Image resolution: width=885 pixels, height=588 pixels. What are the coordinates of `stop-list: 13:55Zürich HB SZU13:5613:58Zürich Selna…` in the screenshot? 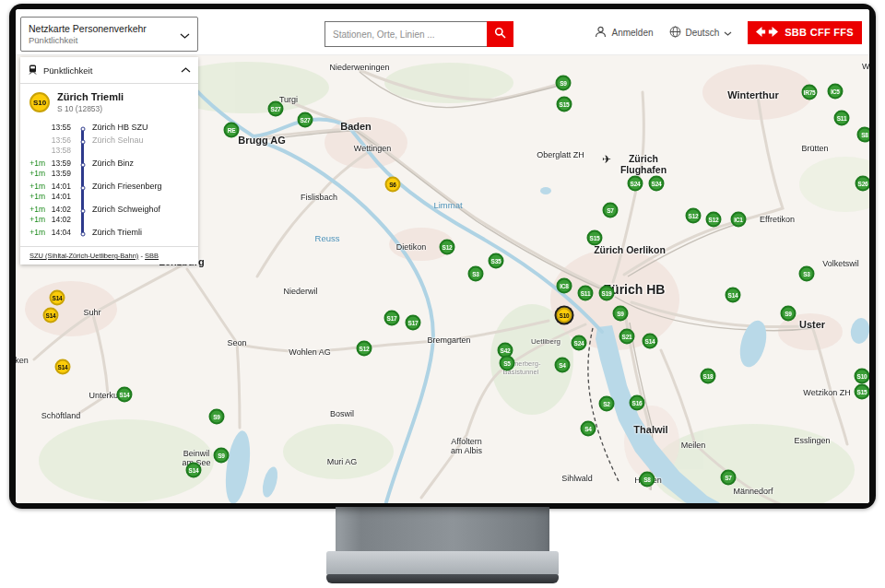 It's located at (109, 182).